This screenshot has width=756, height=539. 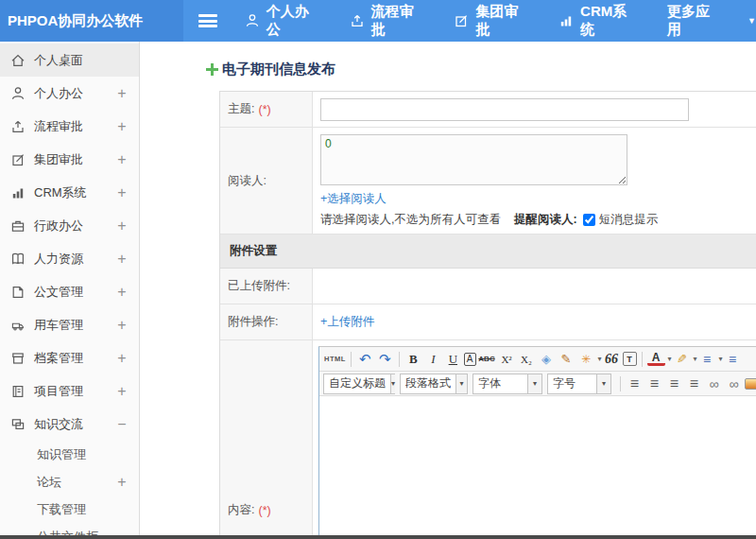 What do you see at coordinates (750, 384) in the screenshot?
I see `insert-image-icon` at bounding box center [750, 384].